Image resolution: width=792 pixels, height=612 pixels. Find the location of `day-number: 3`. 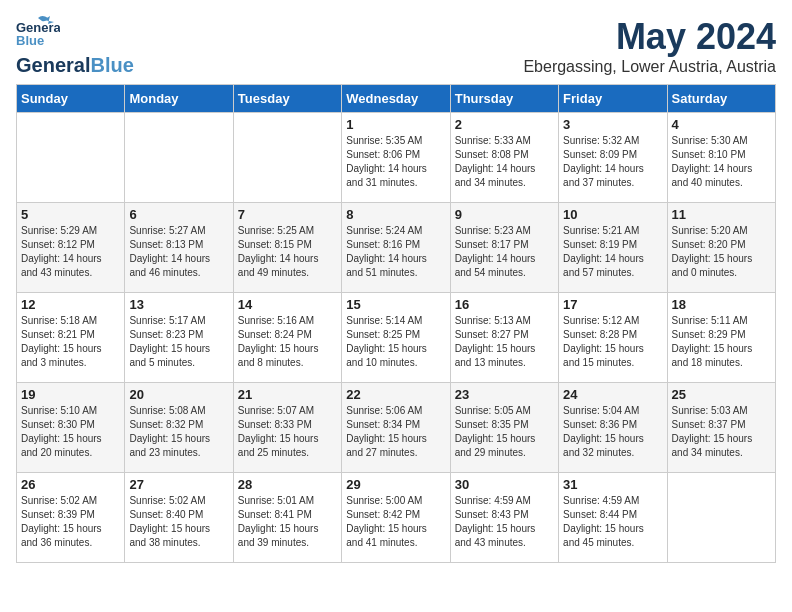

day-number: 3 is located at coordinates (612, 124).